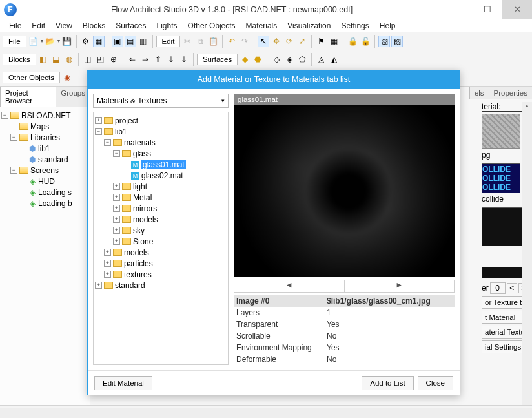  What do you see at coordinates (34, 41) in the screenshot?
I see `new-icon: 📄` at bounding box center [34, 41].